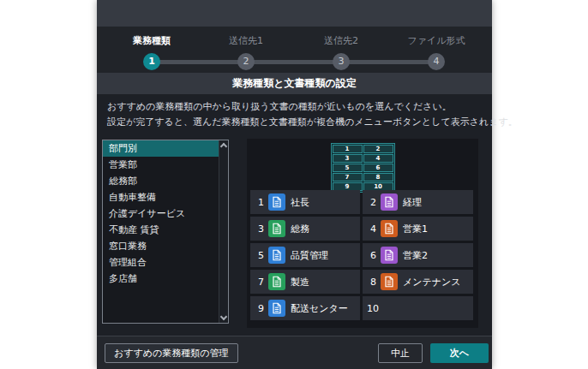  What do you see at coordinates (372, 255) in the screenshot?
I see `document-number: 6` at bounding box center [372, 255].